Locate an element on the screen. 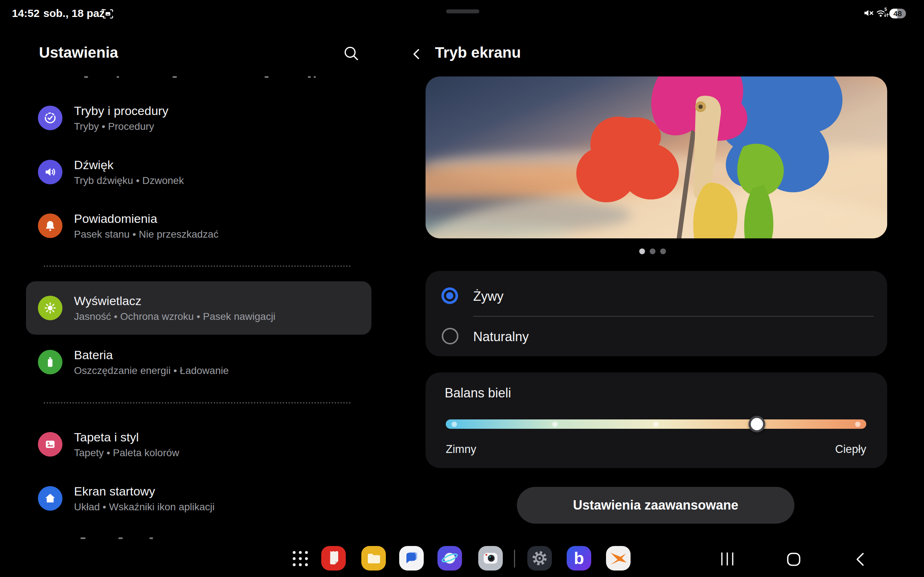 This screenshot has height=577, width=924. routines-clock-check-icon is located at coordinates (50, 118).